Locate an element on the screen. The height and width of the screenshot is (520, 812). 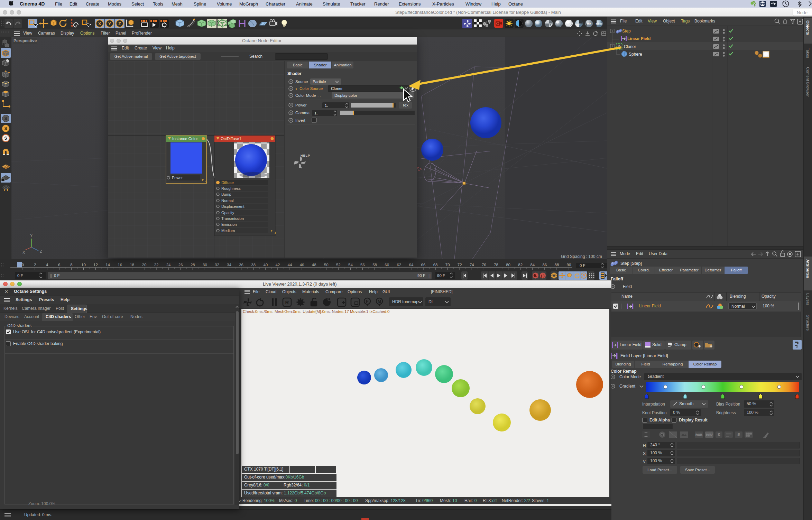
svg-text: 40 is located at coordinates (266, 265).